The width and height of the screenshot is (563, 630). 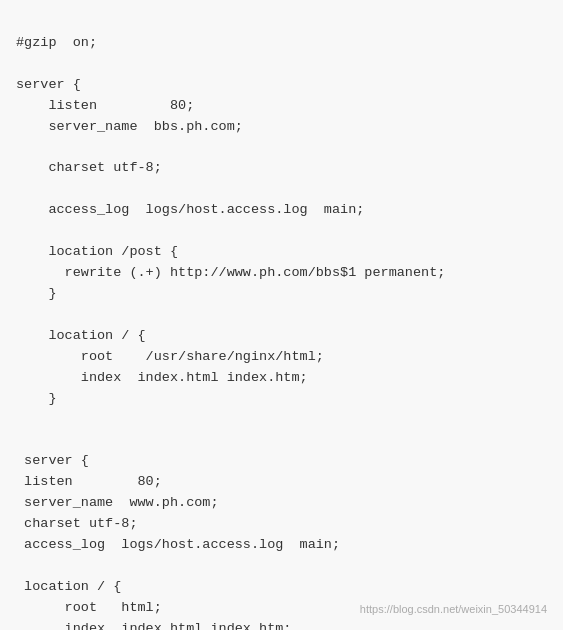 I want to click on code-line-16: root /usr/share/nginx/html;, so click(x=170, y=356).